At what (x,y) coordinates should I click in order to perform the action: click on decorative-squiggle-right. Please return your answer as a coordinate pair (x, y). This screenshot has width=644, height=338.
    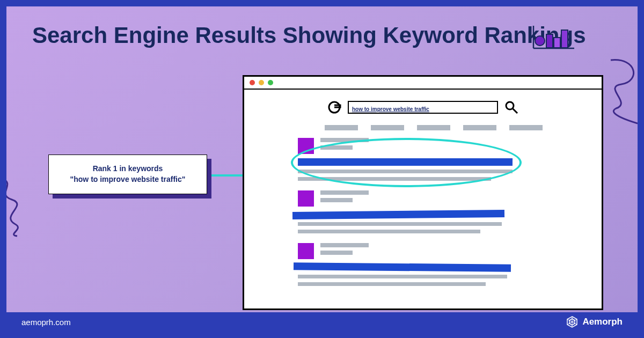
    Looking at the image, I should click on (622, 90).